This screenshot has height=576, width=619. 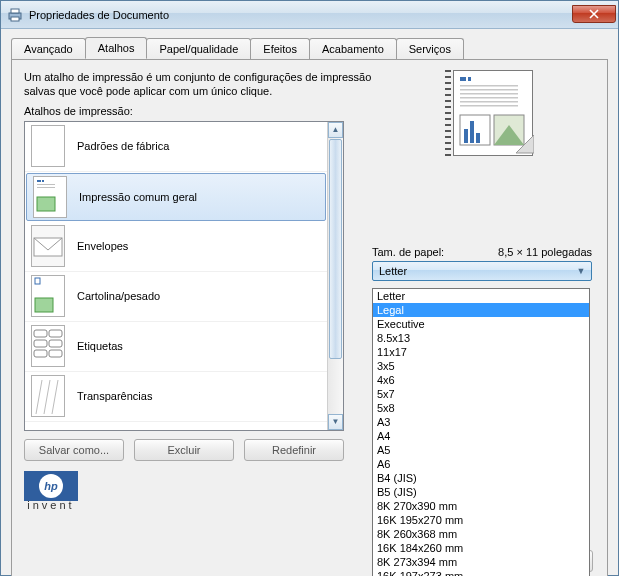 I want to click on paper-option: 4x6, so click(x=481, y=380).